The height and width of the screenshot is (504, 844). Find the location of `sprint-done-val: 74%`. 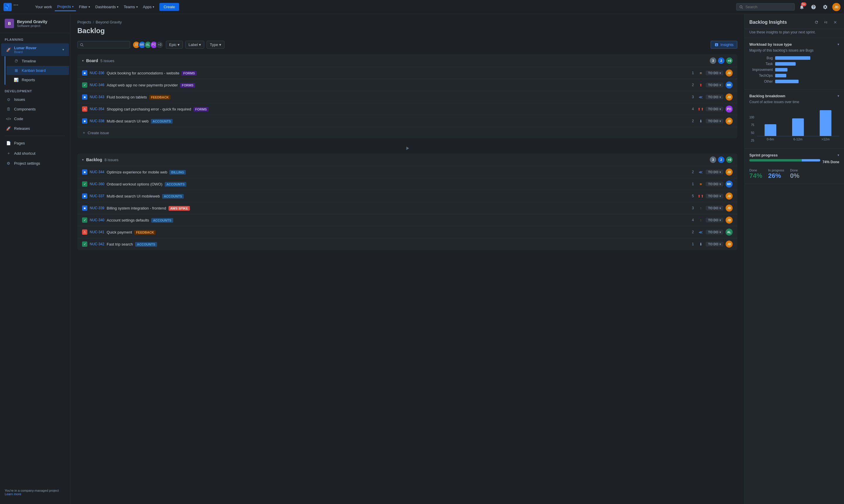

sprint-done-val: 74% is located at coordinates (756, 176).